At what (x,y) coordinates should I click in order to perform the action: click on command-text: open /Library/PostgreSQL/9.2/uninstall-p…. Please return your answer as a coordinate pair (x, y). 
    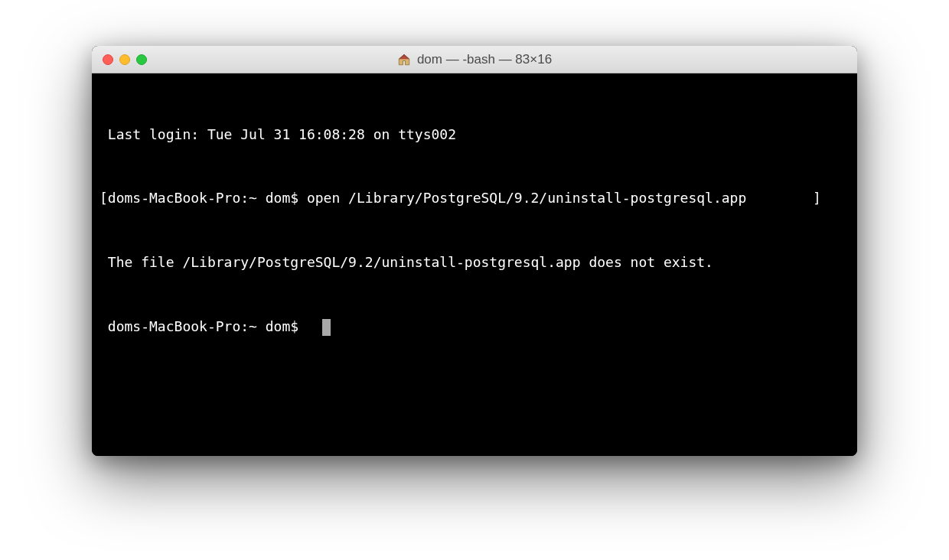
    Looking at the image, I should click on (527, 197).